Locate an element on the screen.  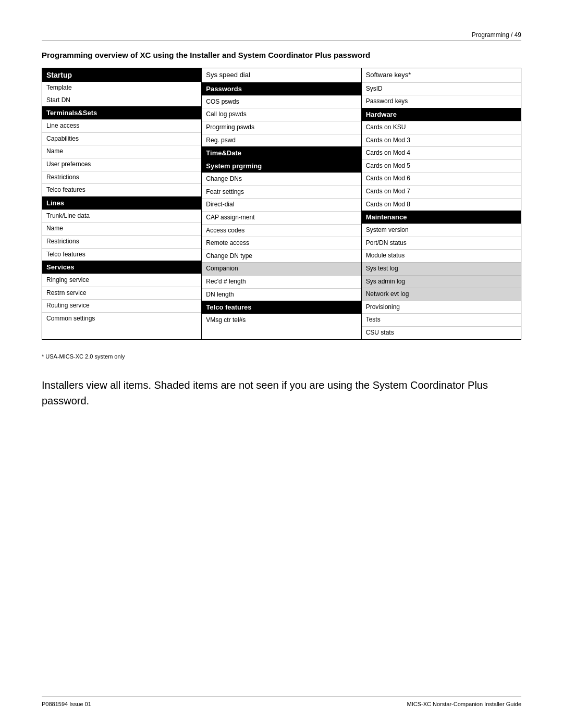
list-item: Port/DN status is located at coordinates (441, 243).